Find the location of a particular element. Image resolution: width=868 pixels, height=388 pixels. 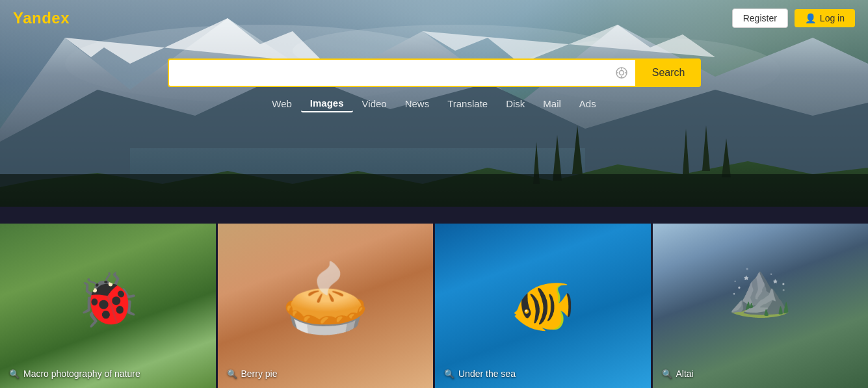

logo-text: Yandex is located at coordinates (42, 18).